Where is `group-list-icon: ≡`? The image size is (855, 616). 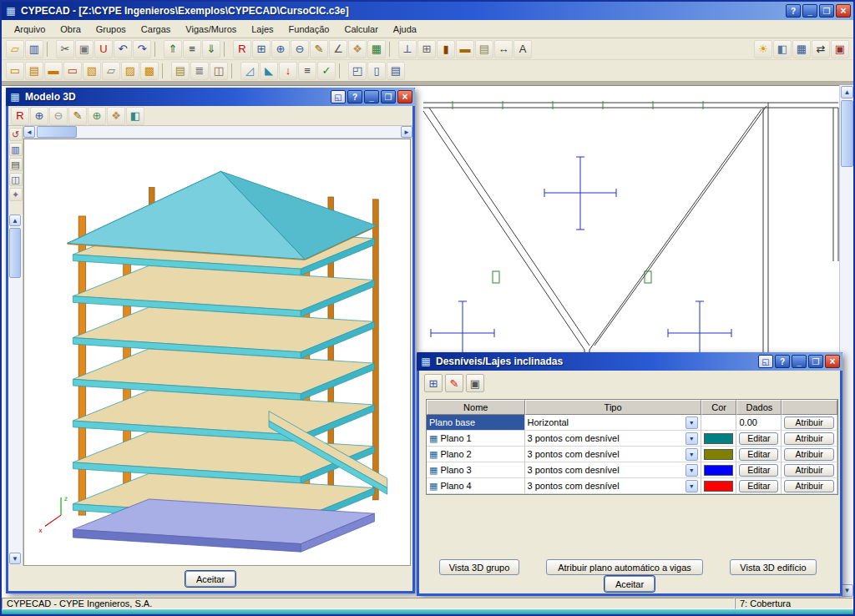 group-list-icon: ≡ is located at coordinates (192, 49).